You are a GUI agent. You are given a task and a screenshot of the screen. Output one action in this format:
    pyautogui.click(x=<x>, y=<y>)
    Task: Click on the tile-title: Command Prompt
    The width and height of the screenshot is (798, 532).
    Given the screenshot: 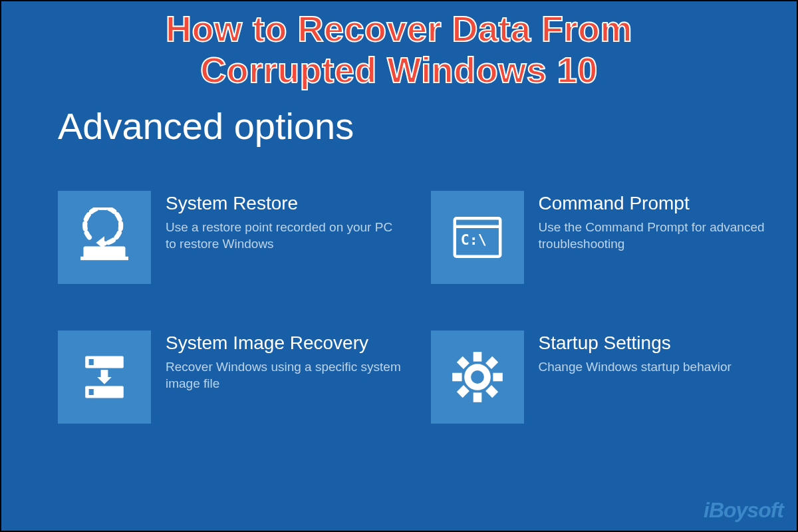 What is the action you would take?
    pyautogui.click(x=658, y=203)
    